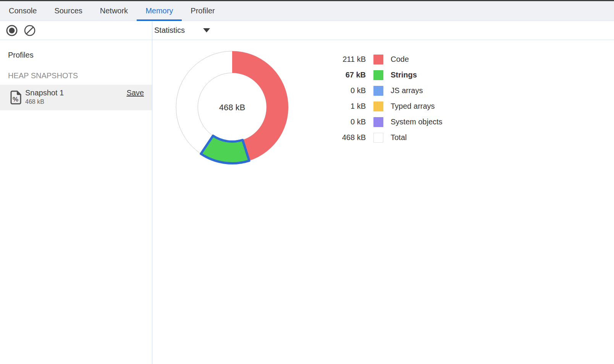 This screenshot has width=614, height=364. What do you see at coordinates (207, 31) in the screenshot?
I see `chevron-down-icon` at bounding box center [207, 31].